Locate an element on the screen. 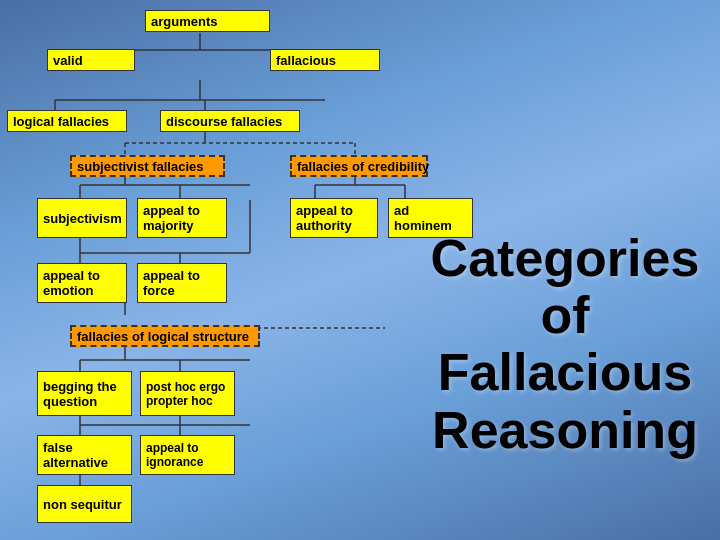 The image size is (720, 540). fallacious-box: fallacious is located at coordinates (325, 60).